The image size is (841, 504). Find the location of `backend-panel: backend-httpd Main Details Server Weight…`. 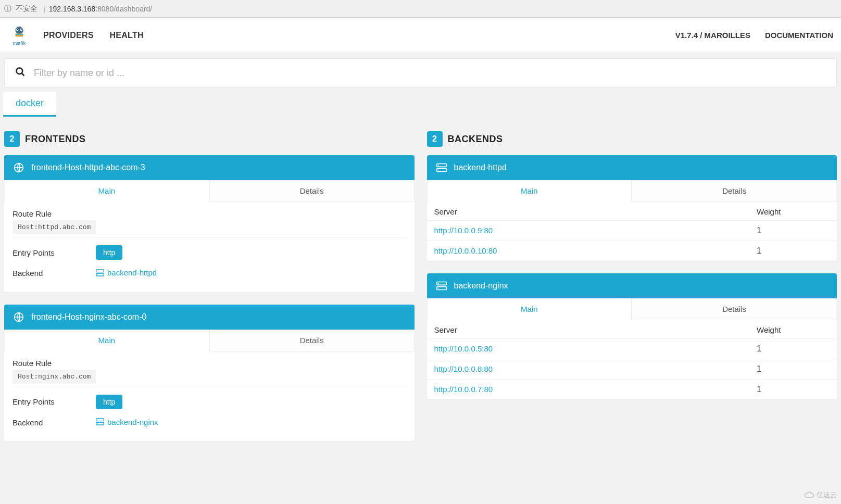

backend-panel: backend-httpd Main Details Server Weight… is located at coordinates (632, 208).